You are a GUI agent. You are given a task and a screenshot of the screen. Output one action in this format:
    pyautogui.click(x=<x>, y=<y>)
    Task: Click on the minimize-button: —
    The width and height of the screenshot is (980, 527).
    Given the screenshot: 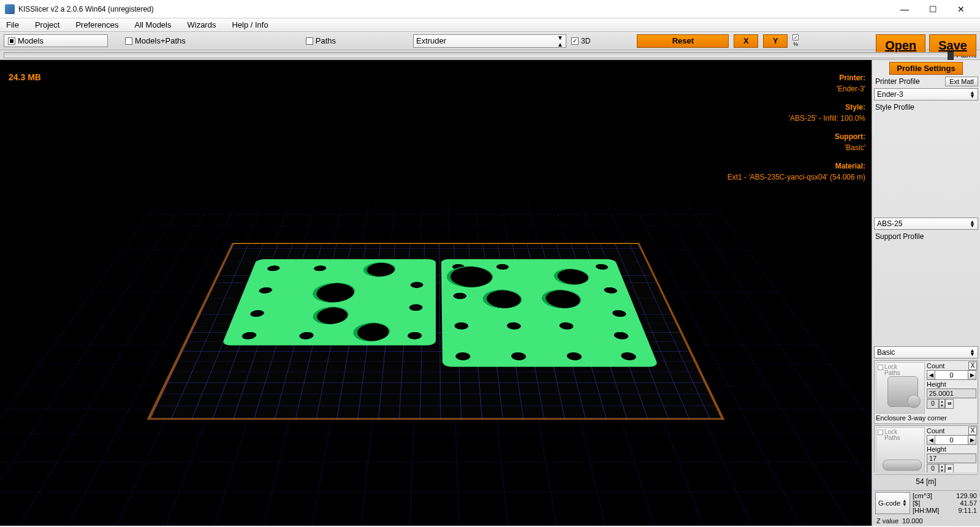 What is the action you would take?
    pyautogui.click(x=905, y=9)
    